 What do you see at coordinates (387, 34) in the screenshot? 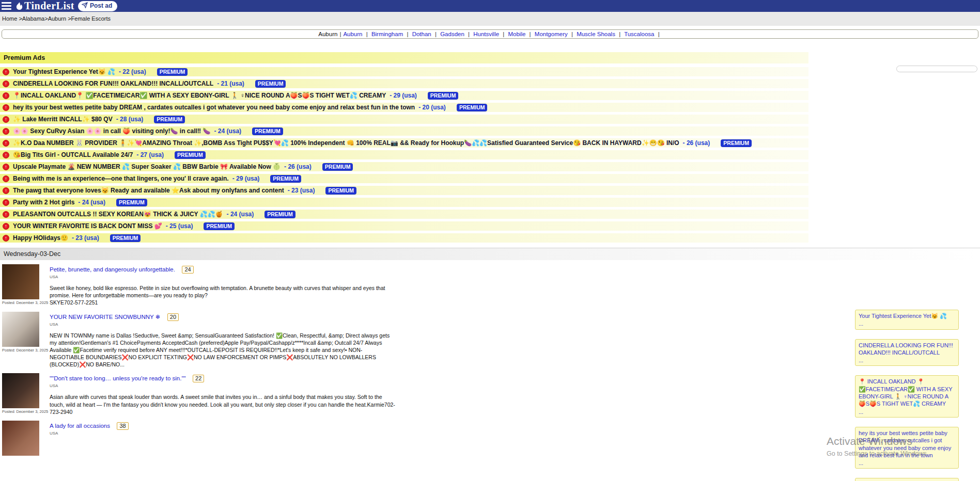
I see `city-link: Birmingham` at bounding box center [387, 34].